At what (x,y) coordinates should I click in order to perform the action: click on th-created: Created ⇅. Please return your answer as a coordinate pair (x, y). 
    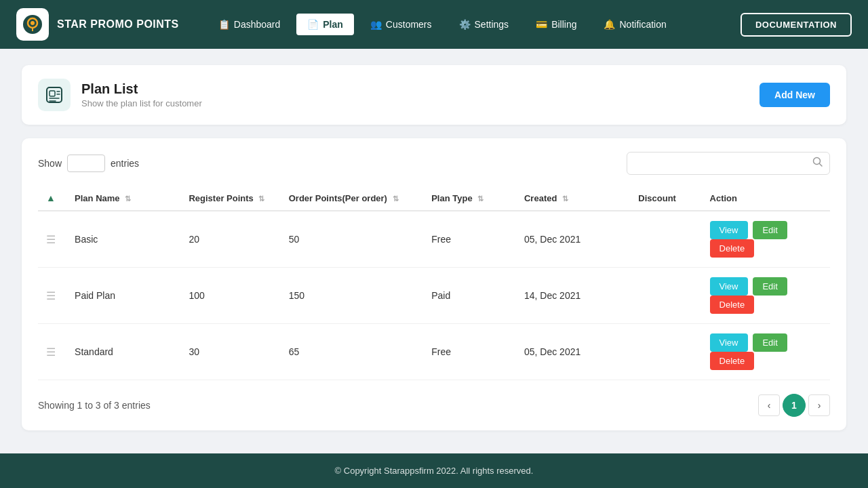
    Looking at the image, I should click on (573, 198).